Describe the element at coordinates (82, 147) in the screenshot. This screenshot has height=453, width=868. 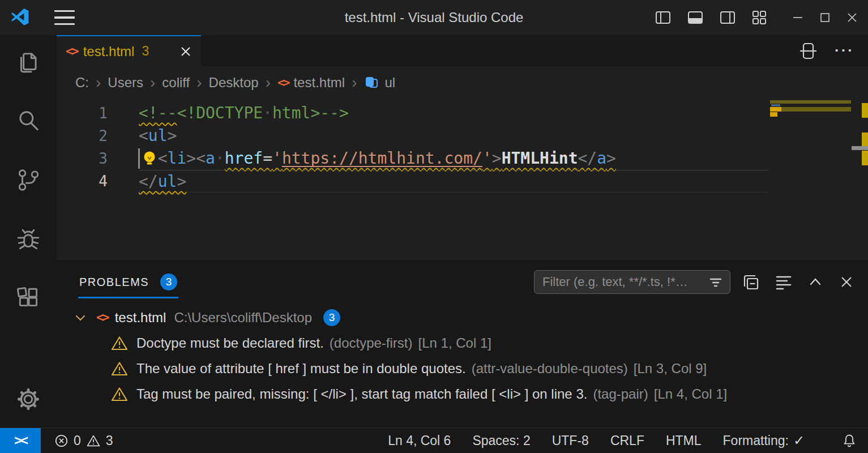
I see `gutter: 1234` at that location.